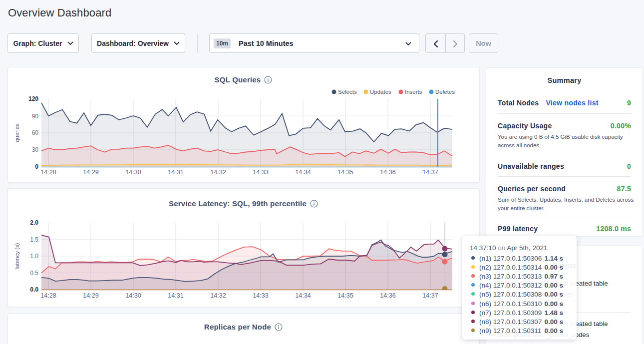 The image size is (644, 344). Describe the element at coordinates (445, 92) in the screenshot. I see `svg-text: Deletes` at that location.